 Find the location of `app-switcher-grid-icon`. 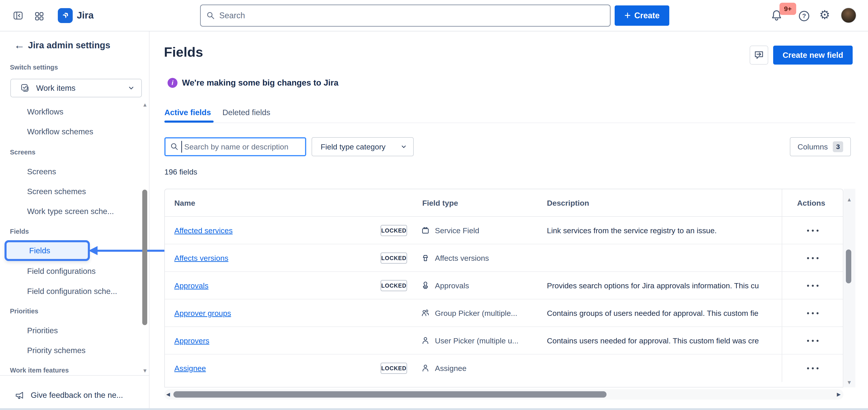

app-switcher-grid-icon is located at coordinates (39, 16).